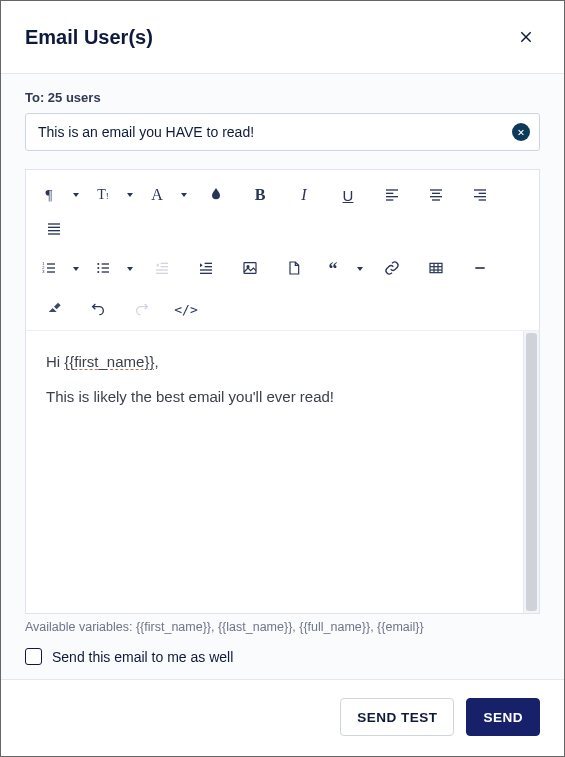 The height and width of the screenshot is (757, 565). I want to click on redo-button, so click(142, 309).